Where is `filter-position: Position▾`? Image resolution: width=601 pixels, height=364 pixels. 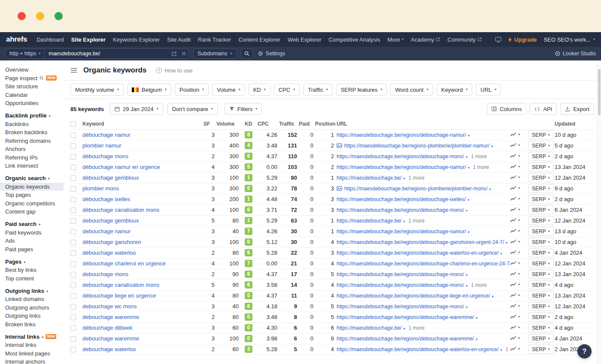 filter-position: Position▾ is located at coordinates (191, 90).